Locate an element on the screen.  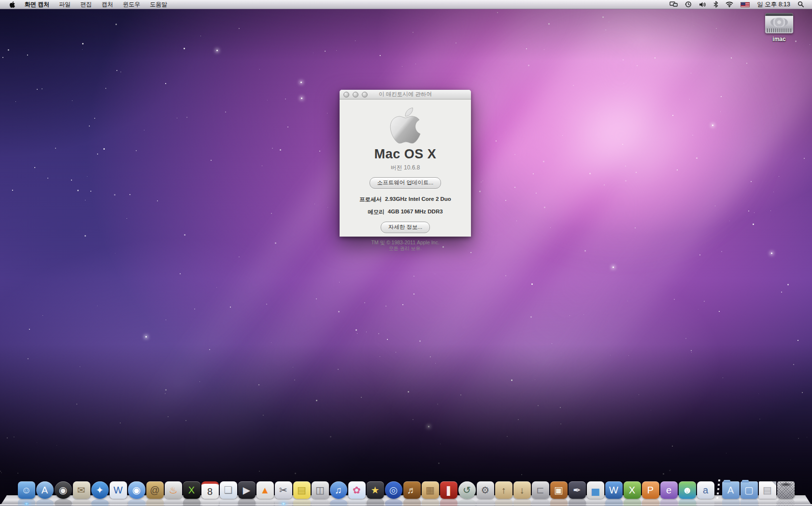
dock-photos-app: ❏ is located at coordinates (228, 490).